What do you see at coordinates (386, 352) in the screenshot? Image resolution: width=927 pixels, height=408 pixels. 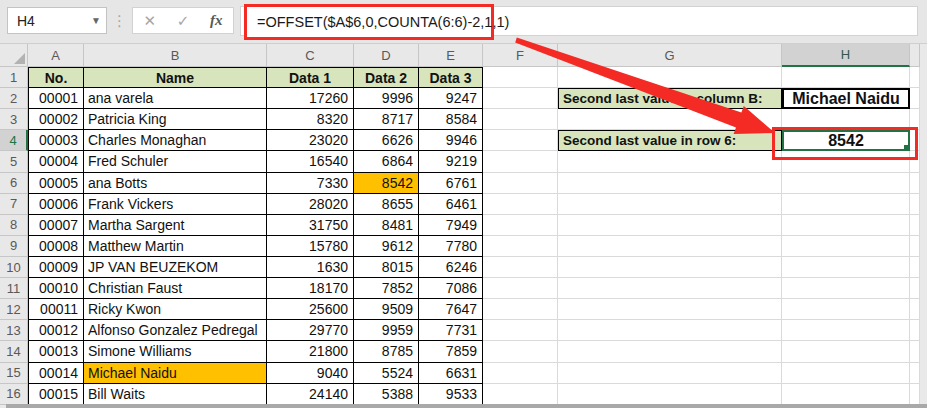 I see `cell-D14: 8785` at bounding box center [386, 352].